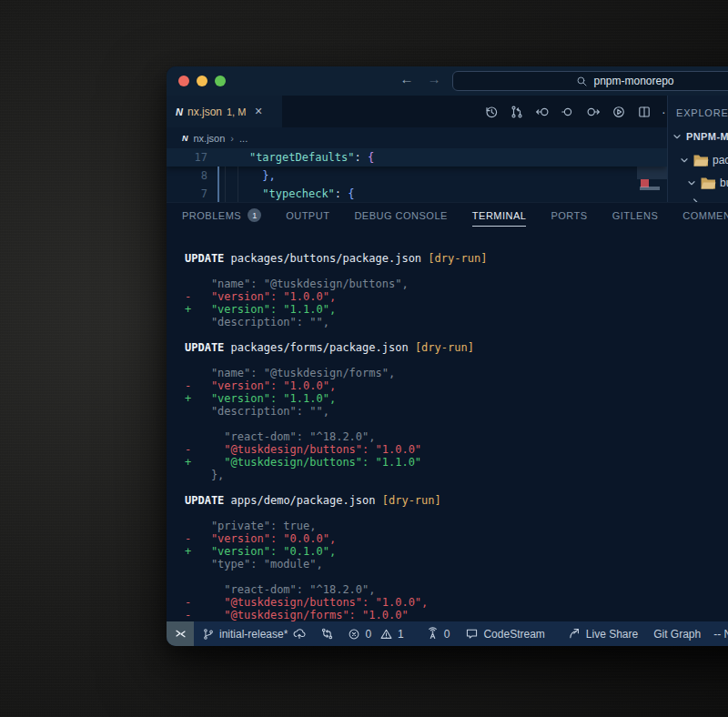  I want to click on compare-changes-icon, so click(517, 112).